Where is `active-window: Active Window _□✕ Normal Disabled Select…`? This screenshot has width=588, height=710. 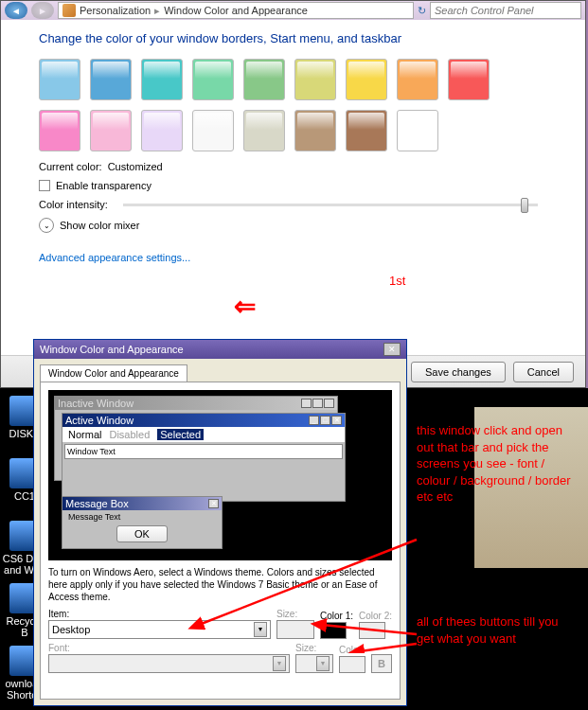 active-window: Active Window _□✕ Normal Disabled Select… is located at coordinates (204, 457).